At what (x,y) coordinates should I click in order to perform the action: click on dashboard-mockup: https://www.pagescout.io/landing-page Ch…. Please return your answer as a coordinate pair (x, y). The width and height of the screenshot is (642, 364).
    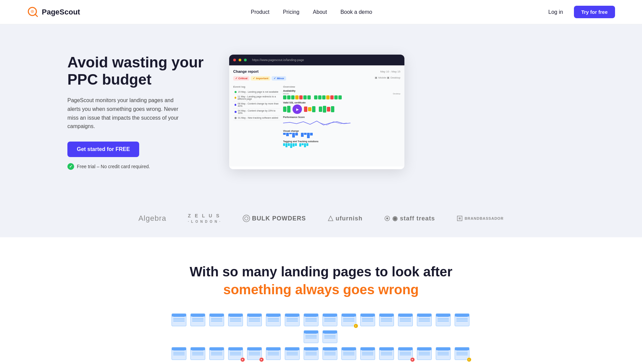
    Looking at the image, I should click on (317, 112).